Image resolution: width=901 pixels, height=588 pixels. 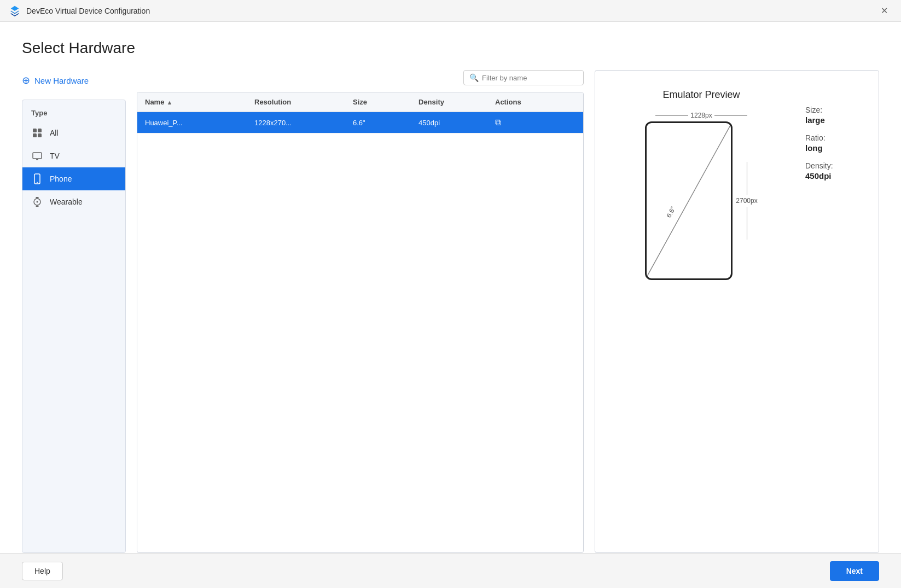 What do you see at coordinates (747, 223) in the screenshot?
I see `dim-line-v-bottom` at bounding box center [747, 223].